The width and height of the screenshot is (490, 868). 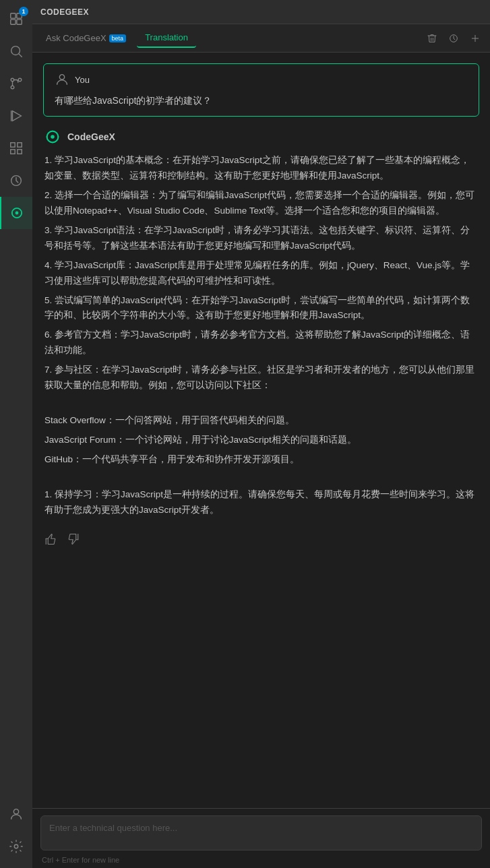 I want to click on notification-badge: 1, so click(x=24, y=11).